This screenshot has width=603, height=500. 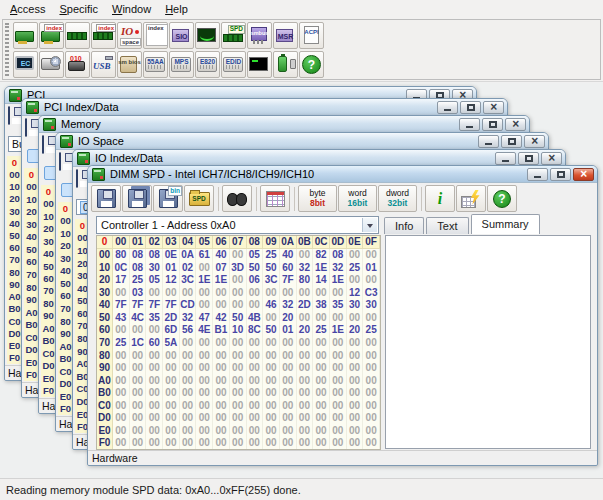 What do you see at coordinates (318, 198) in the screenshot?
I see `byte-mode-button: byte8bit` at bounding box center [318, 198].